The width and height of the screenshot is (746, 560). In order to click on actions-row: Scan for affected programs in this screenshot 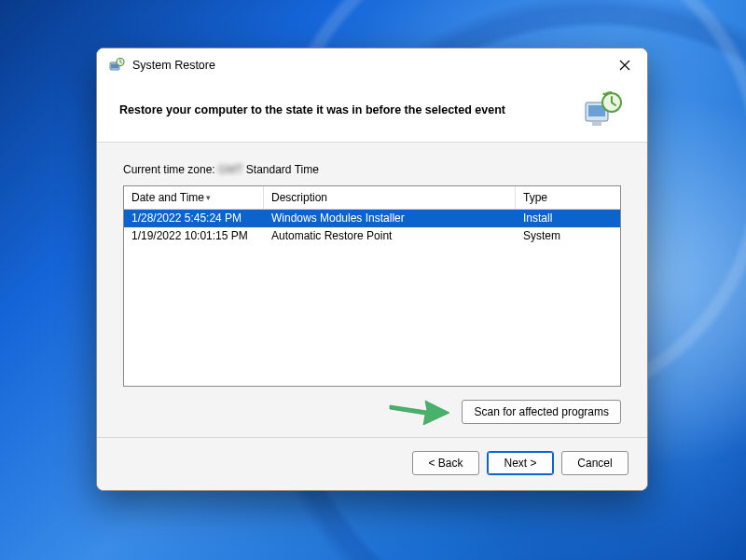, I will do `click(372, 412)`.